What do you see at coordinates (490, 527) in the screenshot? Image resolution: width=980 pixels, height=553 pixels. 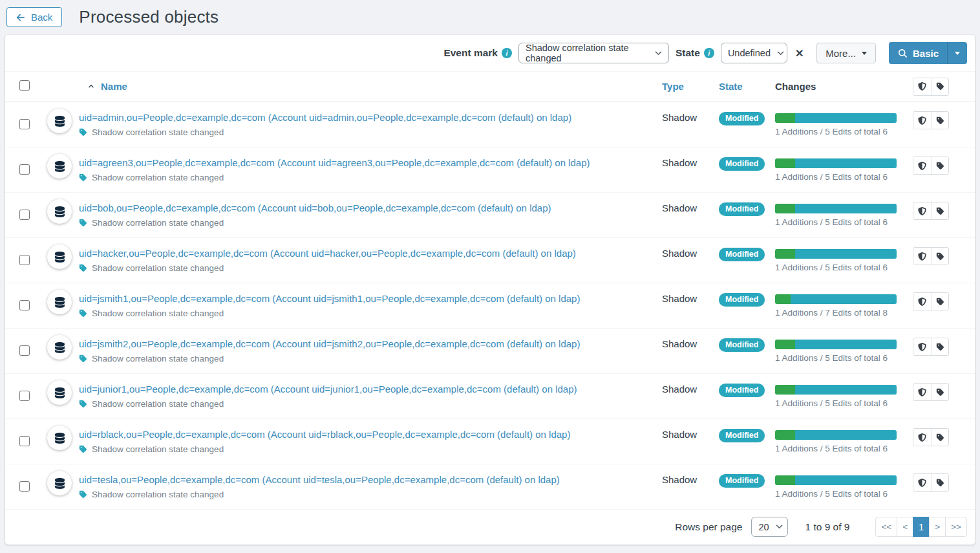 I see `table-footer: Rows per page 20 1 to 9 of 9 << < 1 > >>` at bounding box center [490, 527].